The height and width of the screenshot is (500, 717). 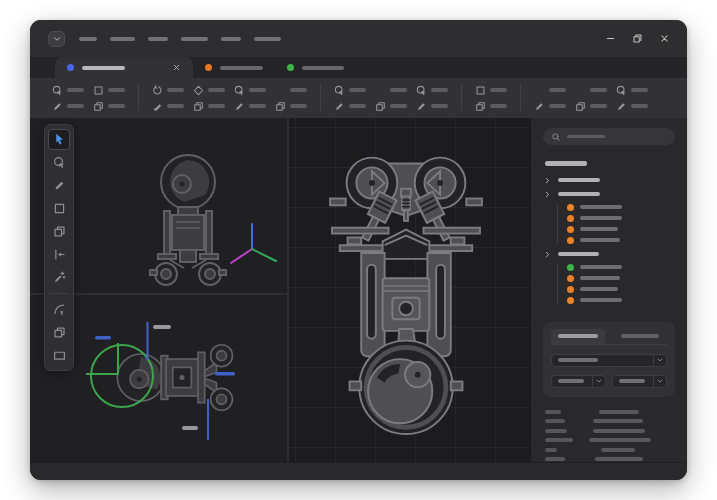 I want to click on close-button, so click(x=664, y=39).